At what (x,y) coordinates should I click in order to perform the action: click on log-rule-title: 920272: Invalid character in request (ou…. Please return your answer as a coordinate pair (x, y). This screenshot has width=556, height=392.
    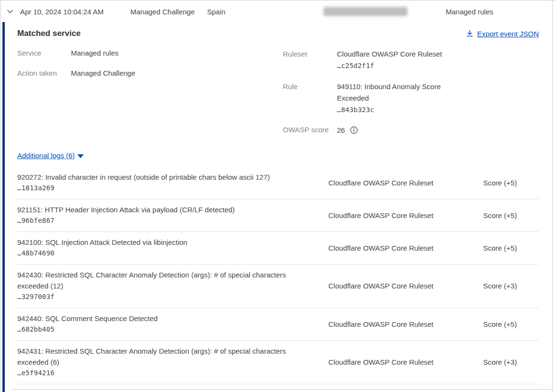
    Looking at the image, I should click on (165, 177).